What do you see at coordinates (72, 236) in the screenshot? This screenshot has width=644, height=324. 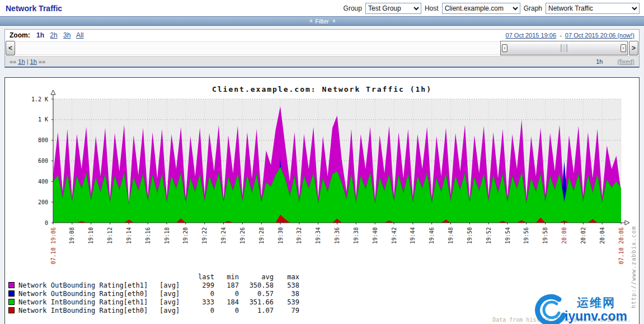 I see `x-tick-label: 19:08` at bounding box center [72, 236].